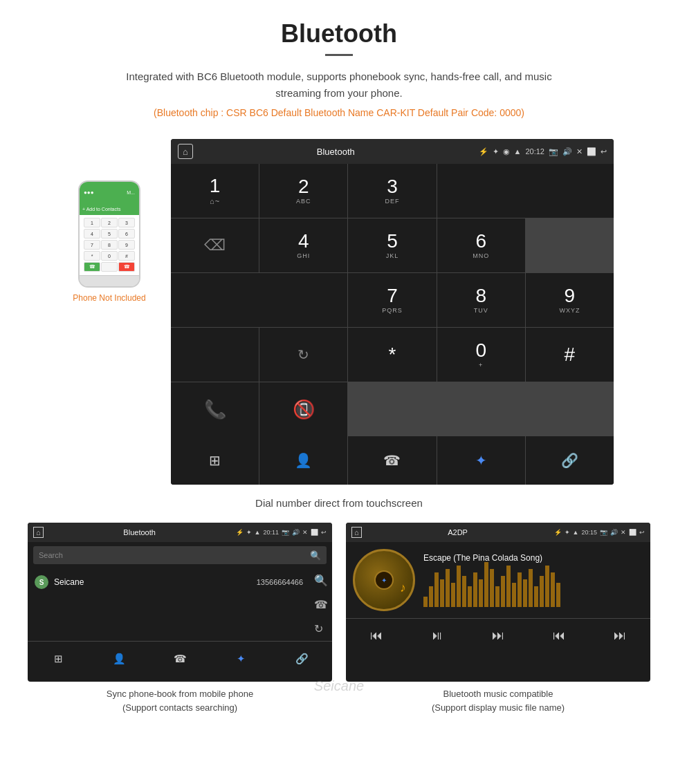 This screenshot has height=784, width=678. I want to click on phonebook-list: S Seicane 13566664466, so click(169, 604).